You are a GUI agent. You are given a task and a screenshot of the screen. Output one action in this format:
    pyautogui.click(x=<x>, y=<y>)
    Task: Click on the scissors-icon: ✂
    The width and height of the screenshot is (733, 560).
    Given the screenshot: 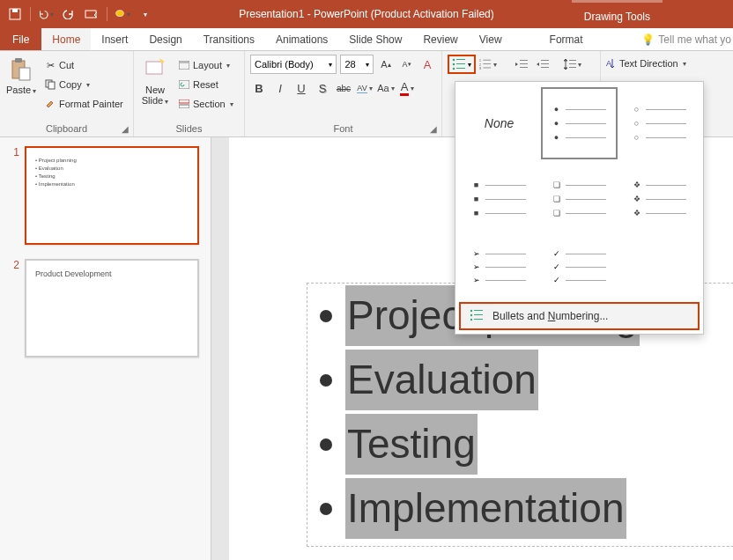 What is the action you would take?
    pyautogui.click(x=50, y=65)
    